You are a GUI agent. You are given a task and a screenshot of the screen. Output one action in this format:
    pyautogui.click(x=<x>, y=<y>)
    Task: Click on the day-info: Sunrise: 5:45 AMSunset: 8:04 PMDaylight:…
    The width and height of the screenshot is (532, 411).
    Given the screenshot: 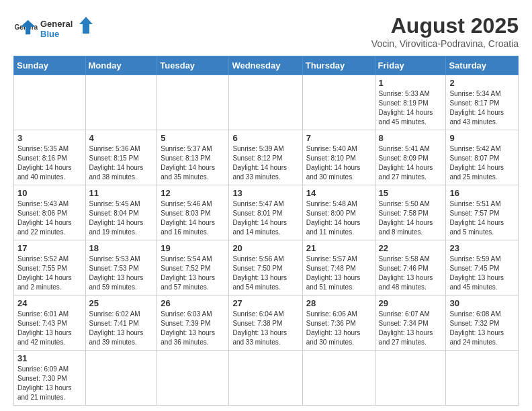 What is the action you would take?
    pyautogui.click(x=122, y=218)
    